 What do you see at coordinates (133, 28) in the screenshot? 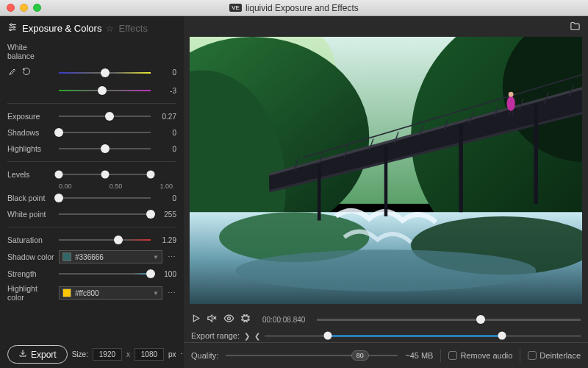
I see `tab-effects: Effects` at bounding box center [133, 28].